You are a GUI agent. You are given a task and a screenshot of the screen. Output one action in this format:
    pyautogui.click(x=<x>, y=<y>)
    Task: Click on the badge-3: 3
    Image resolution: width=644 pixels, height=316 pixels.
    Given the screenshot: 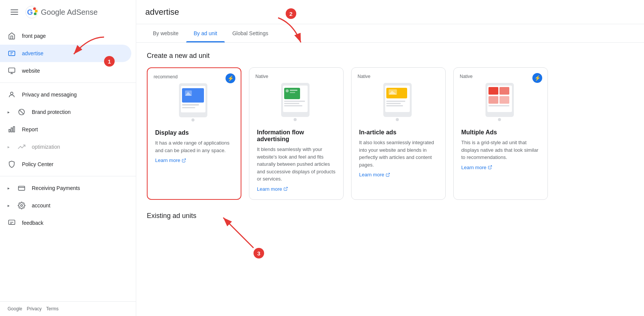 What is the action you would take?
    pyautogui.click(x=259, y=253)
    